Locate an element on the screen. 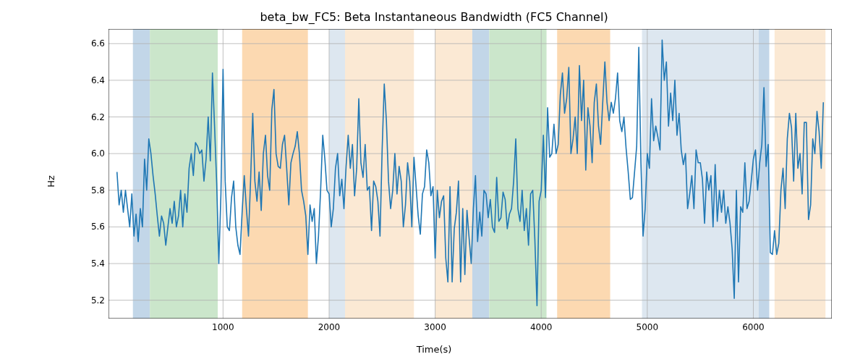 This screenshot has width=868, height=362. y-tick-label: 5.8 is located at coordinates (98, 190).